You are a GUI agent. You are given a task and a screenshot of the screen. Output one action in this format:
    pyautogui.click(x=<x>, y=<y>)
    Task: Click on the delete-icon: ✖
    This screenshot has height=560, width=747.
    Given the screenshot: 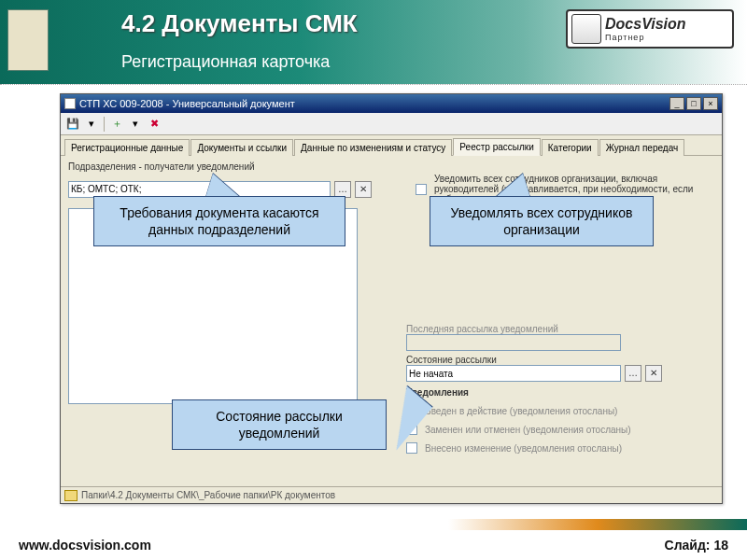 What is the action you would take?
    pyautogui.click(x=154, y=124)
    